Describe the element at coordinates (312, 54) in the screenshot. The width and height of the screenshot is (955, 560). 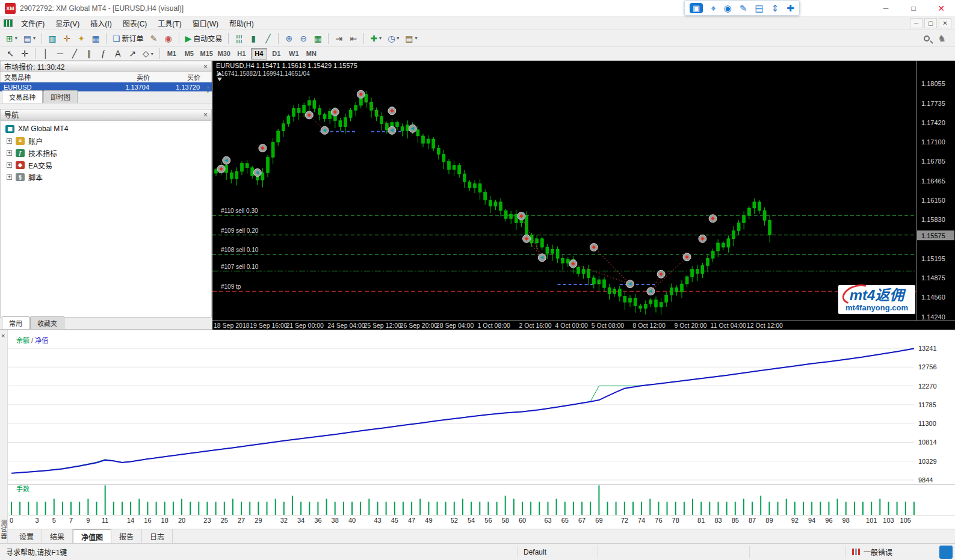
I see `timeframe-mn: MN` at that location.